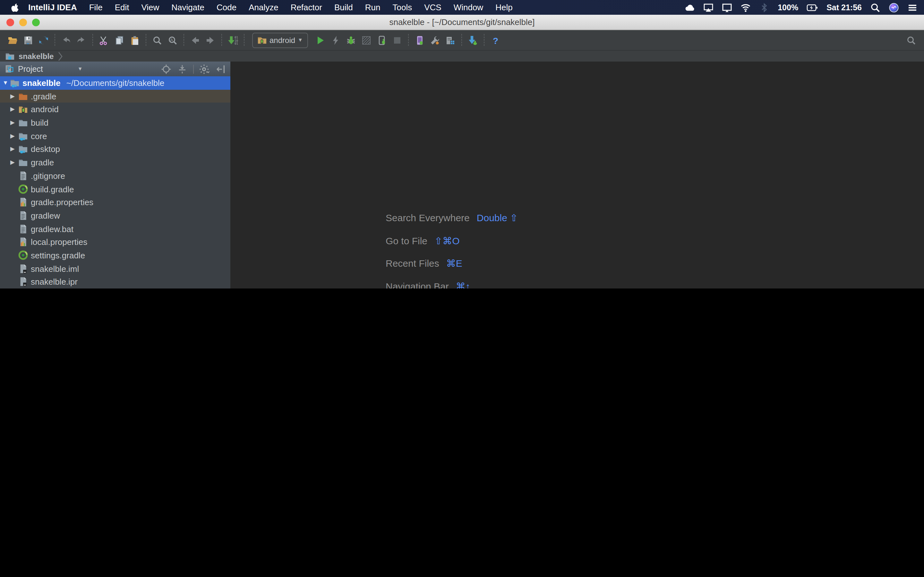  What do you see at coordinates (28, 40) in the screenshot?
I see `save-icon` at bounding box center [28, 40].